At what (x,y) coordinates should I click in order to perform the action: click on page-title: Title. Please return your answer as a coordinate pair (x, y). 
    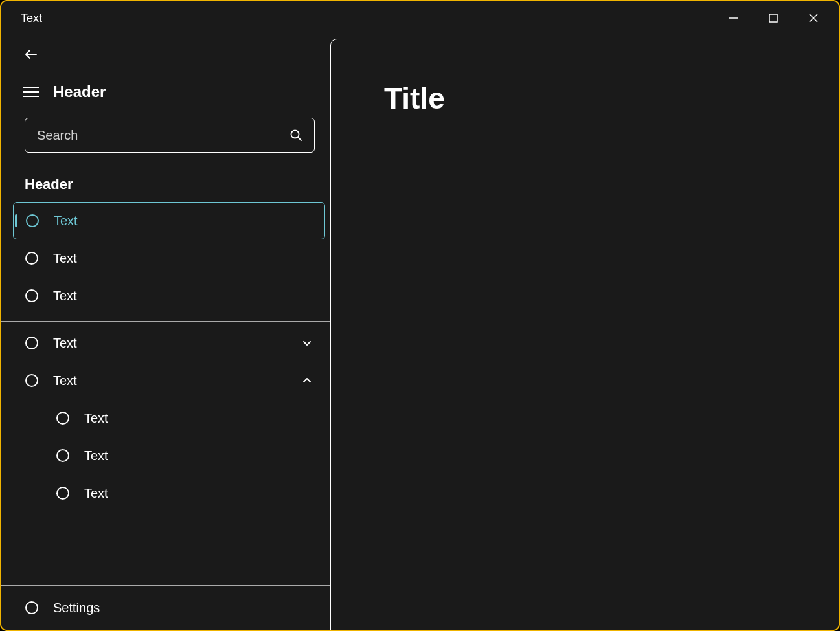
    Looking at the image, I should click on (611, 98).